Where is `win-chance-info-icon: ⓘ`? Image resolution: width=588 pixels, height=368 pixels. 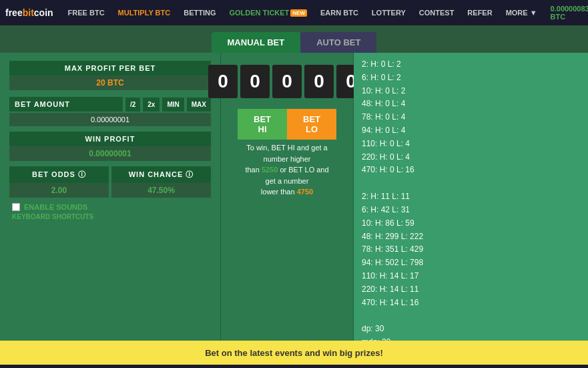 win-chance-info-icon: ⓘ is located at coordinates (190, 174).